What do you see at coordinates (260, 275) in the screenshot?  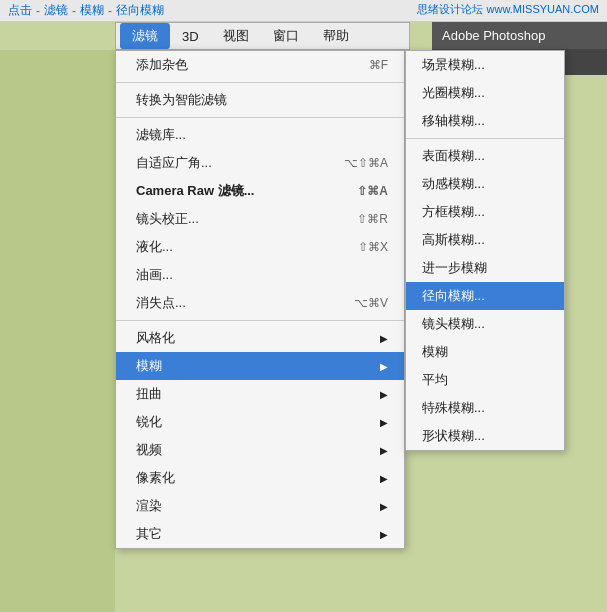 I see `filter-oilpaint: 油画...` at bounding box center [260, 275].